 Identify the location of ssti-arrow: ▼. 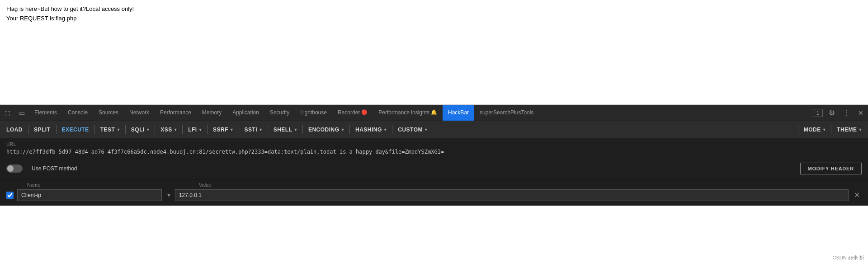
(260, 130).